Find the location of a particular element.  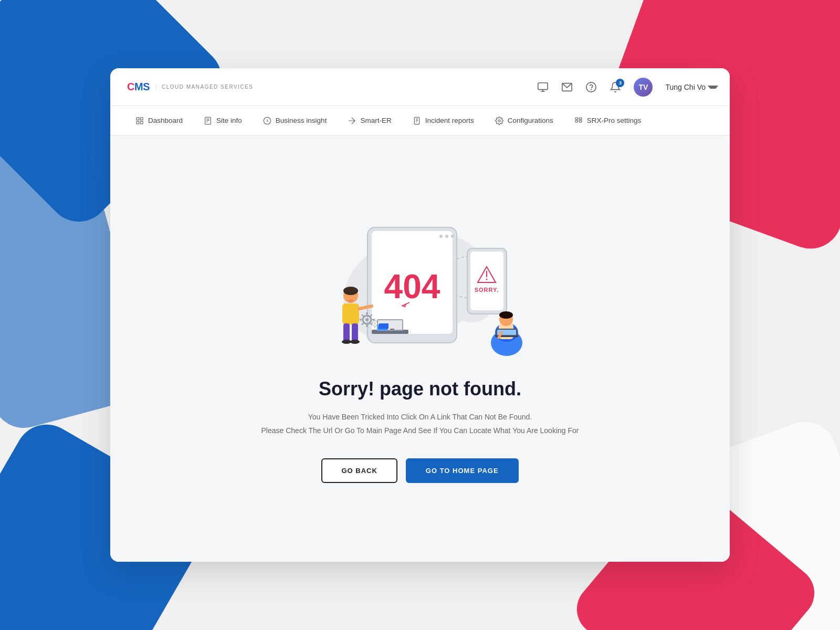

incident-reports-icon is located at coordinates (417, 121).